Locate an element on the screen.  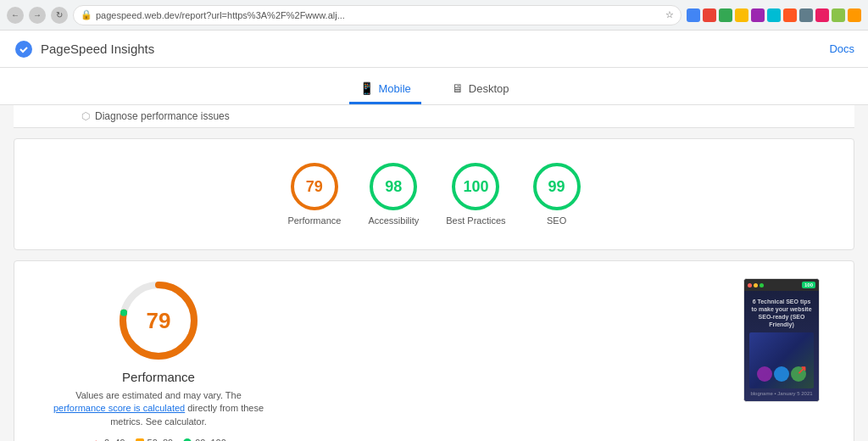
legend-triangle-red: ▲ is located at coordinates (96, 439).